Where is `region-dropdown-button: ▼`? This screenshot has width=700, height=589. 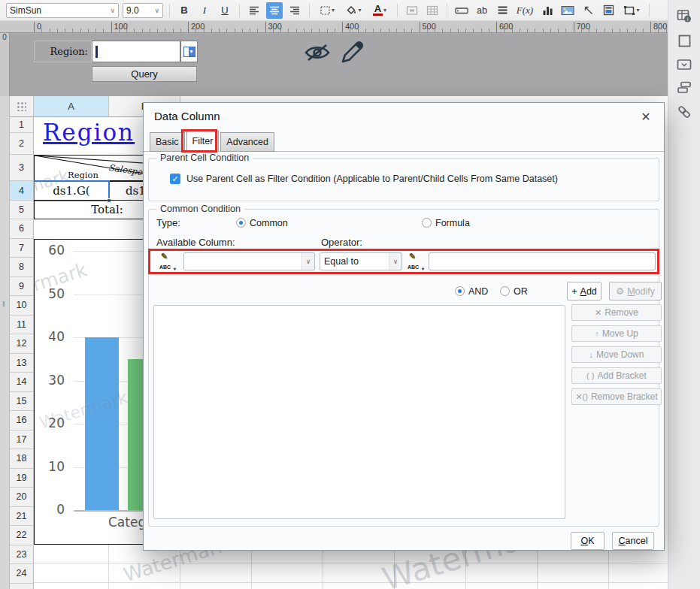
region-dropdown-button: ▼ is located at coordinates (189, 51).